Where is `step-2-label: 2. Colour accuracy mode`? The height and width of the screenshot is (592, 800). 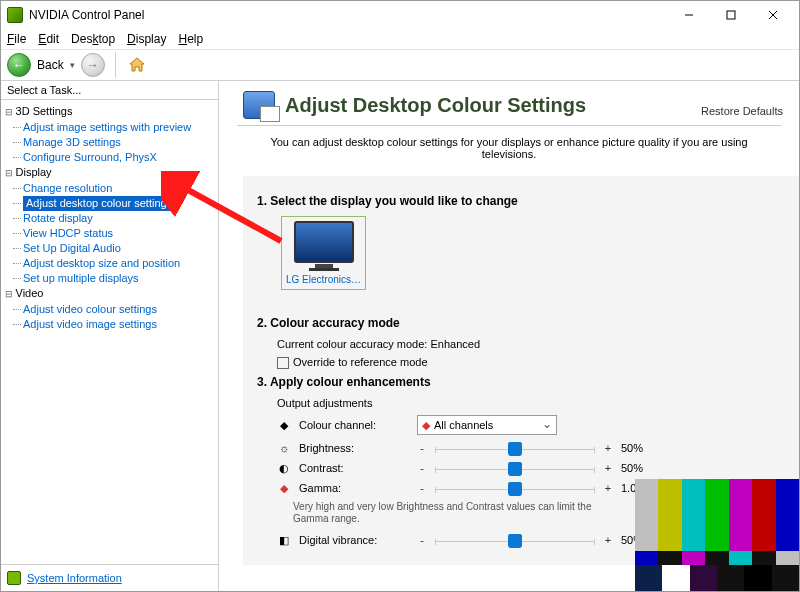 step-2-label: 2. Colour accuracy mode is located at coordinates (519, 323).